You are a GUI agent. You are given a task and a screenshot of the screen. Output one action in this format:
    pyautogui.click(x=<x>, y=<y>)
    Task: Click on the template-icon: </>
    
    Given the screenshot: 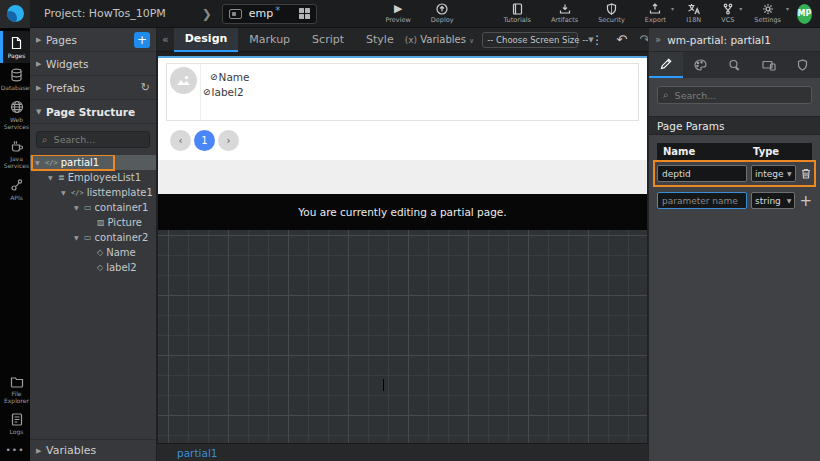 What is the action you would take?
    pyautogui.click(x=78, y=193)
    